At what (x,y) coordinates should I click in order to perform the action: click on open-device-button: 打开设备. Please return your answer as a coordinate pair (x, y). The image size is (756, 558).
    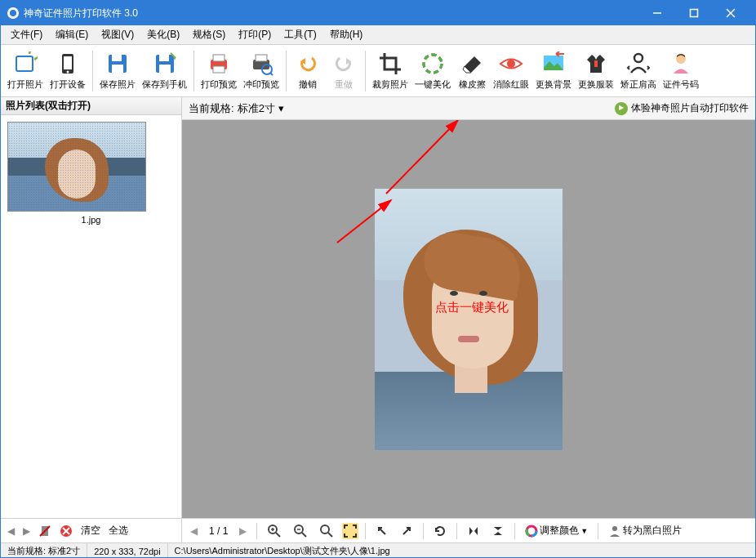
    Looking at the image, I should click on (68, 71).